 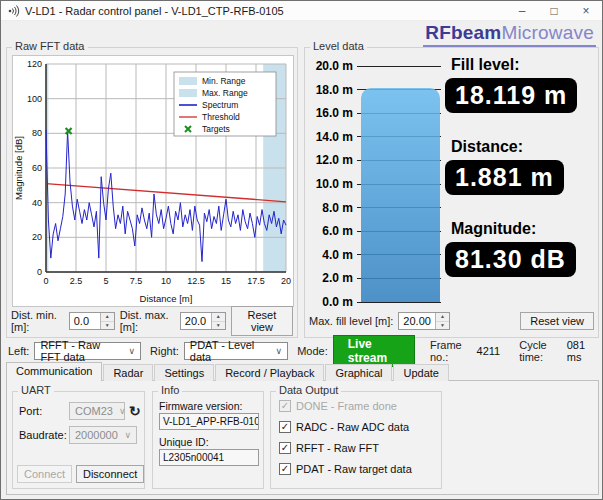 I want to click on checkbox-done-label: DONE - Frame done, so click(x=346, y=406).